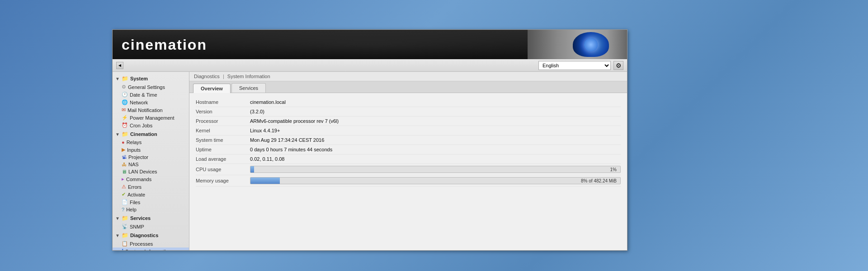 The image size is (868, 271). What do you see at coordinates (134, 150) in the screenshot?
I see `sidebar-label-inputs: Inputs` at bounding box center [134, 150].